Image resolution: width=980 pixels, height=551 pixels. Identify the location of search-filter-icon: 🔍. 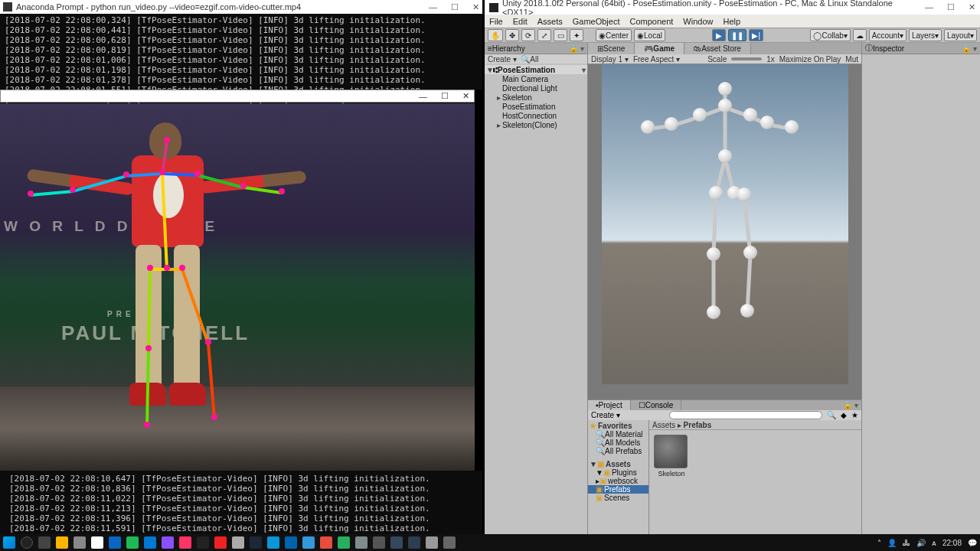
(831, 415).